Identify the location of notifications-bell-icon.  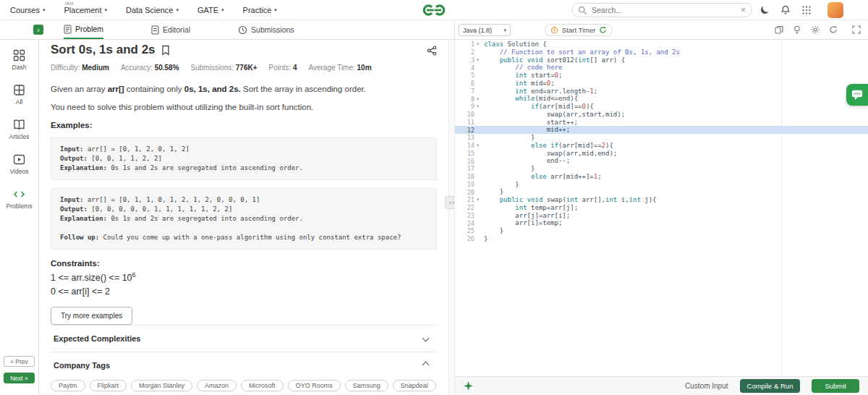
(786, 10).